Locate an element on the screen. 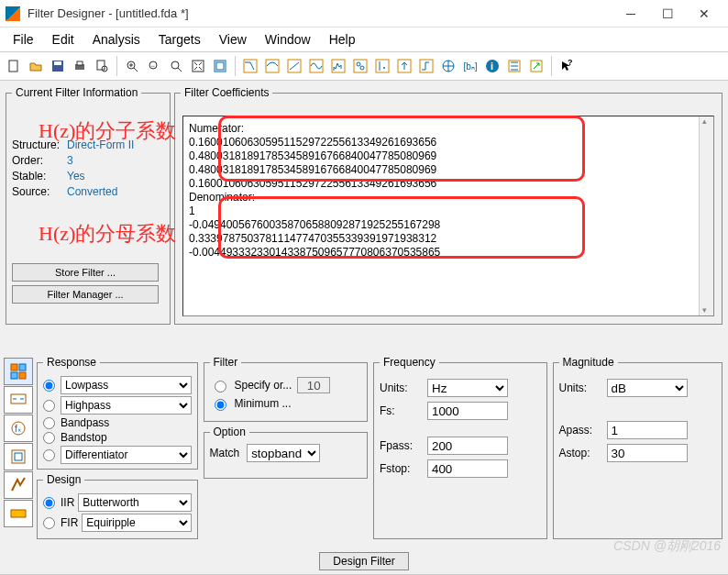 The width and height of the screenshot is (728, 575). coeffview-icon is located at coordinates (514, 66).